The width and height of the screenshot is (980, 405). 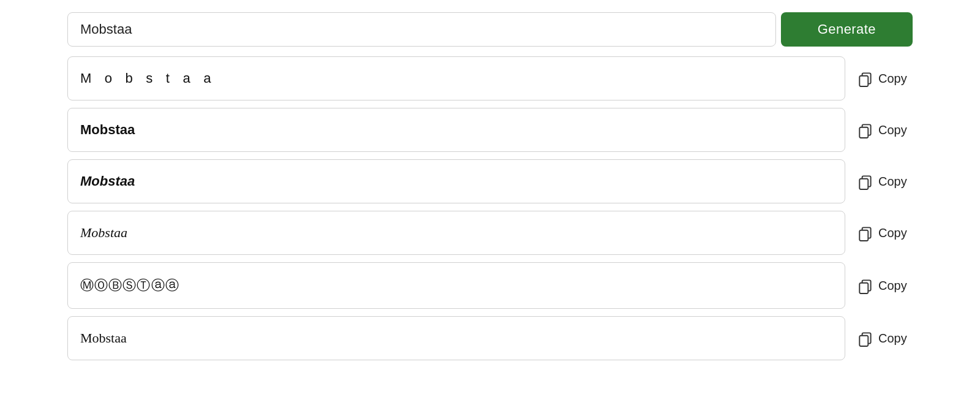 I want to click on result-box-script: Mobstaa, so click(x=456, y=233).